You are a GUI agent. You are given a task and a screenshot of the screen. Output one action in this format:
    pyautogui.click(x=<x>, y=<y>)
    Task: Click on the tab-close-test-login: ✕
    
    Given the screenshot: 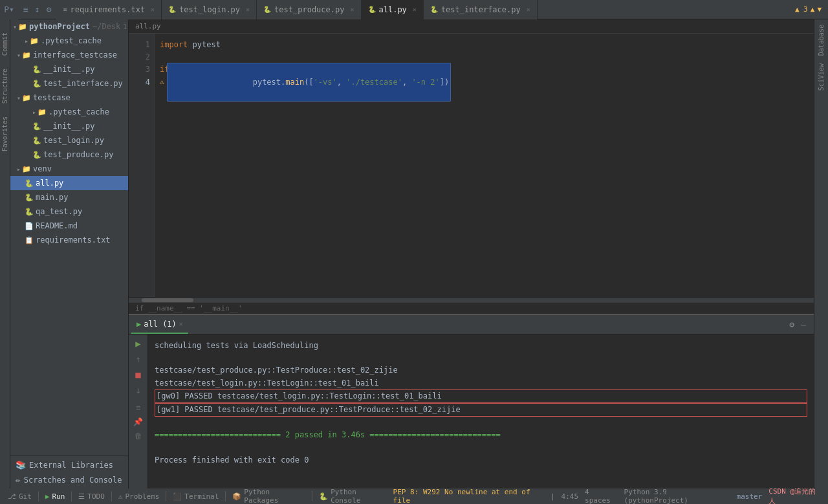 What is the action you would take?
    pyautogui.click(x=248, y=9)
    